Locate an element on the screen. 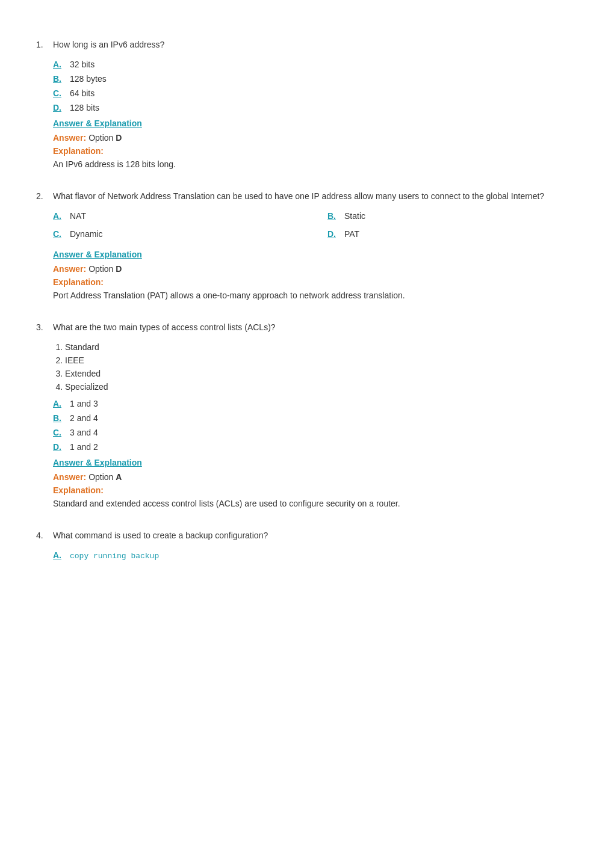  question-block-4: 4.What command is used to create a backu… is located at coordinates (307, 548).